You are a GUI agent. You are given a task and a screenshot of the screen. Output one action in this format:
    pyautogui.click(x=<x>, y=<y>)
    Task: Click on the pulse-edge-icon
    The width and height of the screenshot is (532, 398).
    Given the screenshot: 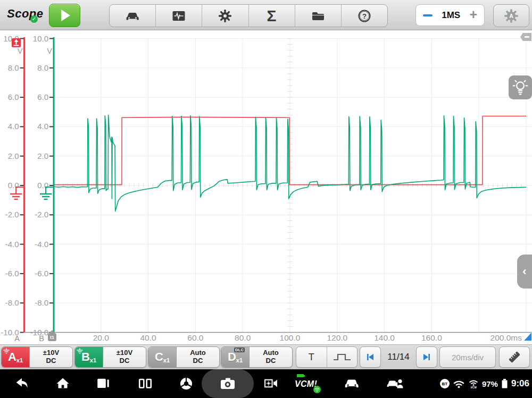 What is the action you would take?
    pyautogui.click(x=342, y=357)
    